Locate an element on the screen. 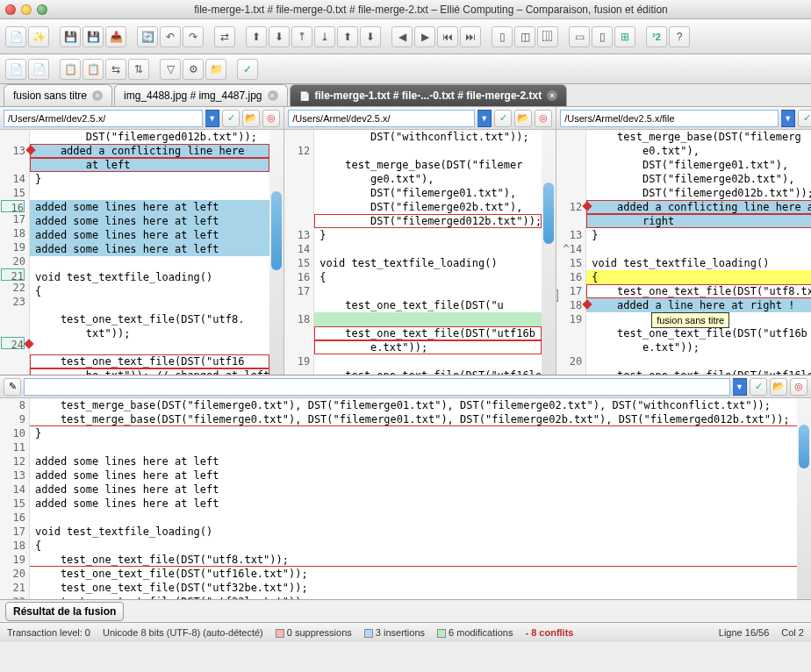 The height and width of the screenshot is (672, 811). search-dropdown: ▼ is located at coordinates (740, 387).